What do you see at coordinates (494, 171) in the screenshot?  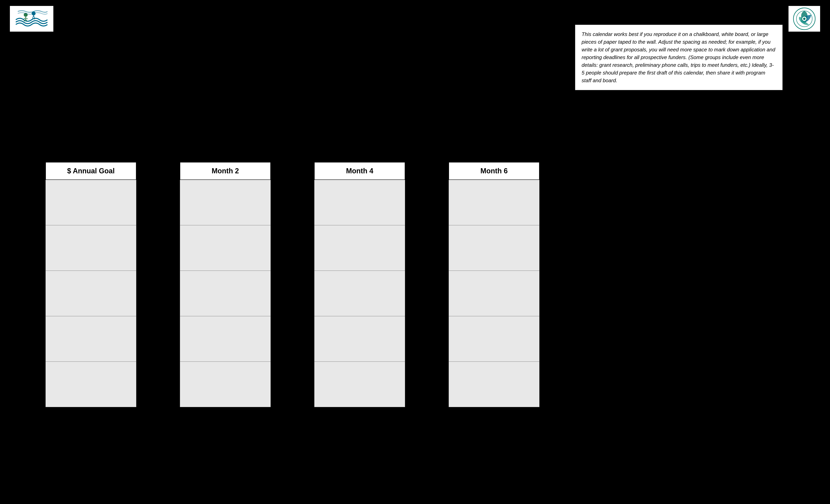 I see `column-header-month-6: Month 6` at bounding box center [494, 171].